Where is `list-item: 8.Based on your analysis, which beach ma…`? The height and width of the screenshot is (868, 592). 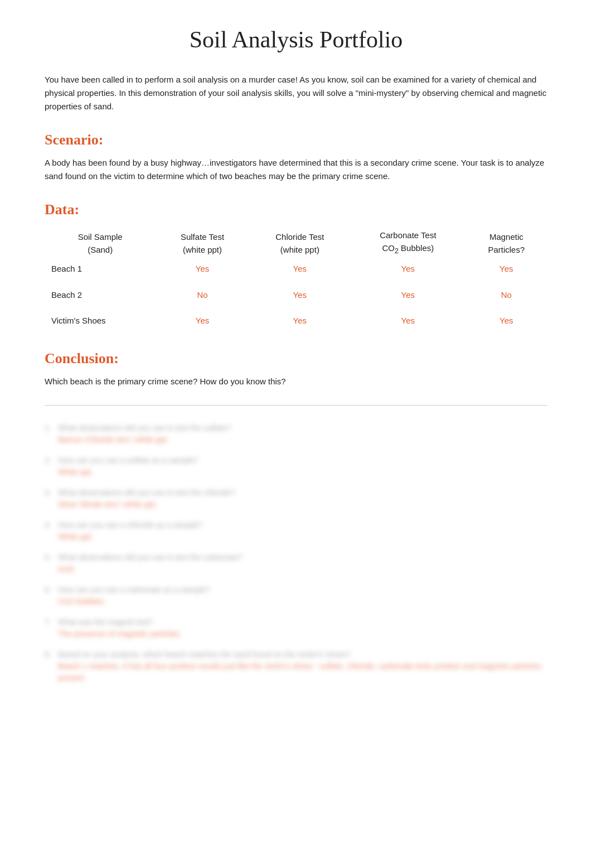
list-item: 8.Based on your analysis, which beach ma… is located at coordinates (296, 666).